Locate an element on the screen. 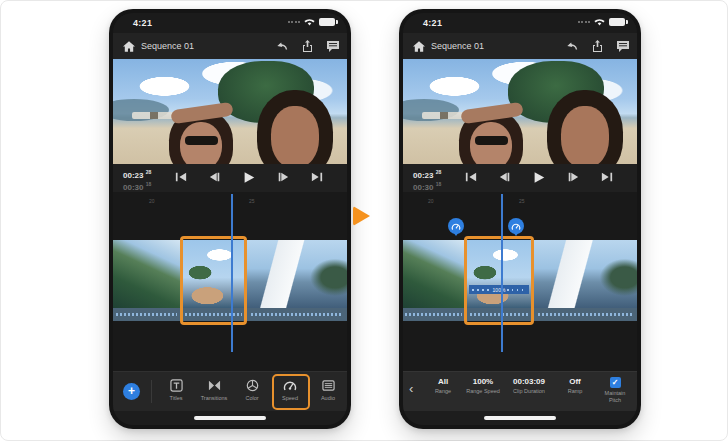 The height and width of the screenshot is (441, 728). back-chevron-icon: ‹ is located at coordinates (411, 389).